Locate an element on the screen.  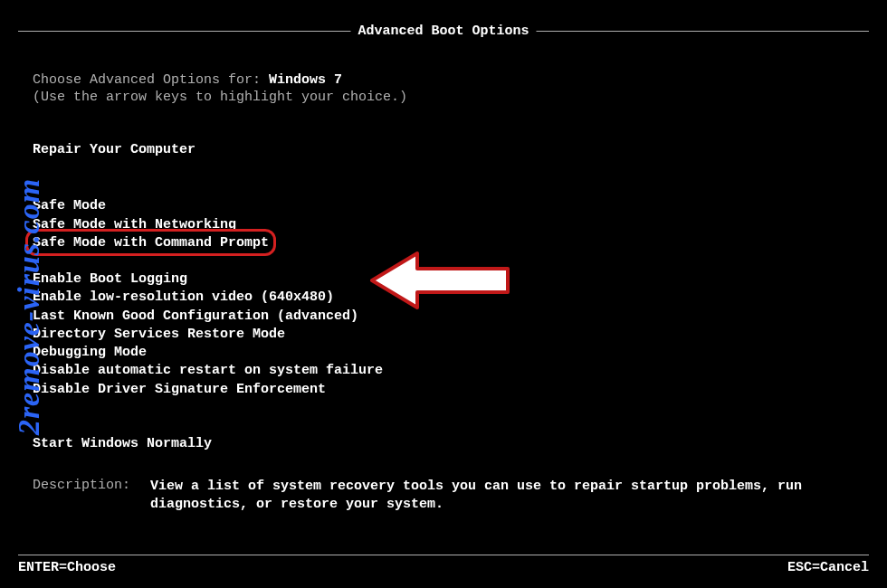
arrow-key-hint: (Use the arrow keys to highlight your ch… is located at coordinates (444, 98).